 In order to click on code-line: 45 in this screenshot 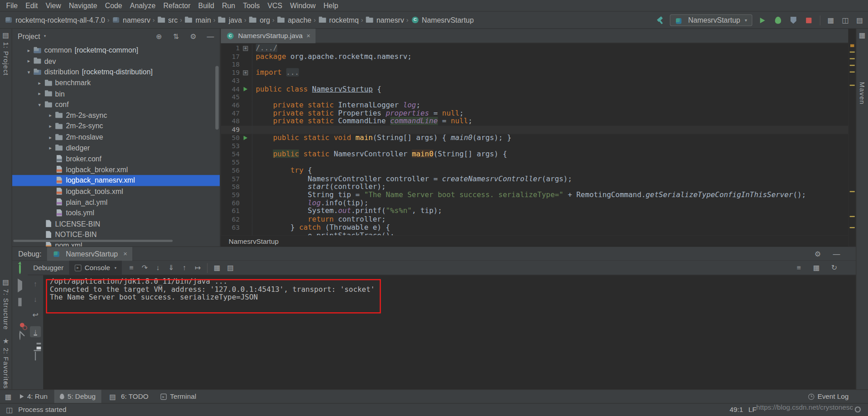, I will do `click(535, 97)`.